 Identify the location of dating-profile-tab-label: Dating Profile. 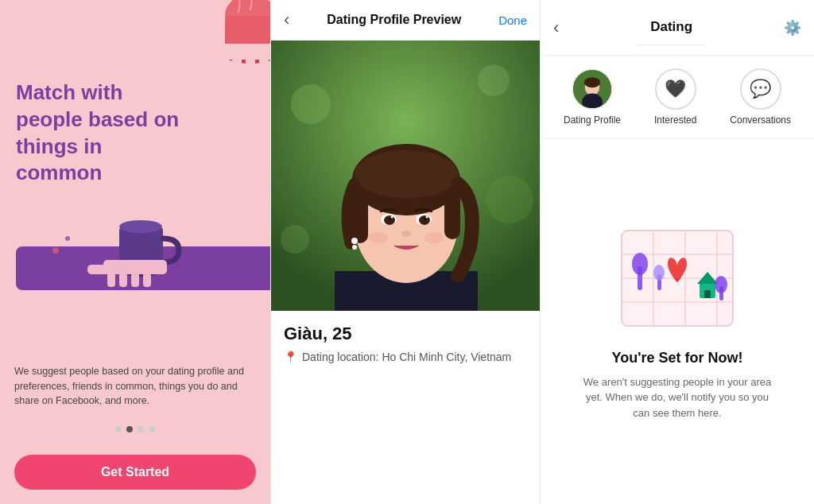
(592, 120).